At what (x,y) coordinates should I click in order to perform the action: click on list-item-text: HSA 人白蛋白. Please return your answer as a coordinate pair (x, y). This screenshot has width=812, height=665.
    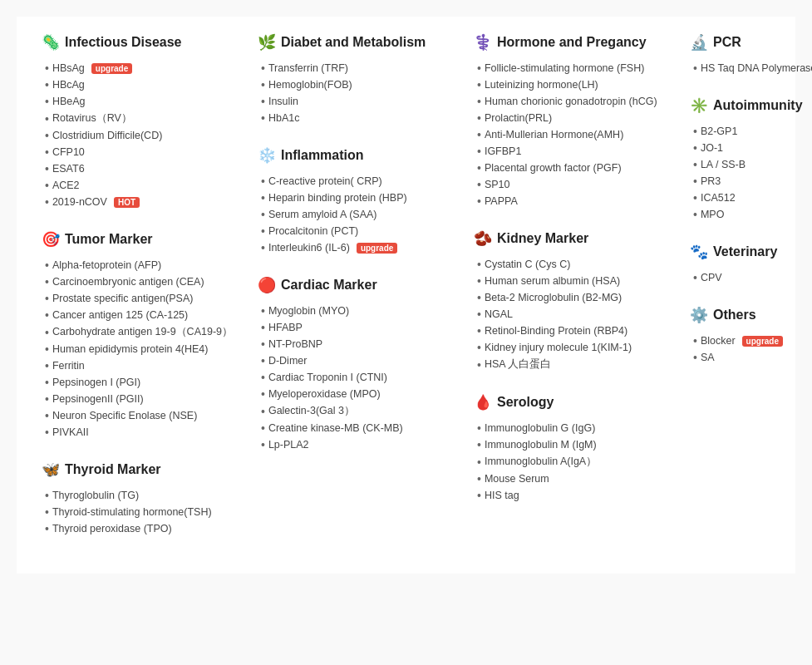
    Looking at the image, I should click on (519, 364).